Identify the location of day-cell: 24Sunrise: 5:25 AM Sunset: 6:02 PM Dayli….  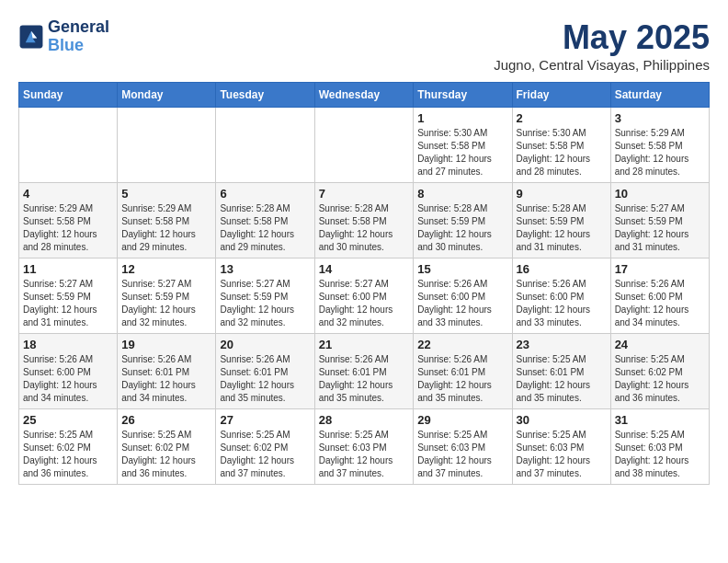
(660, 372).